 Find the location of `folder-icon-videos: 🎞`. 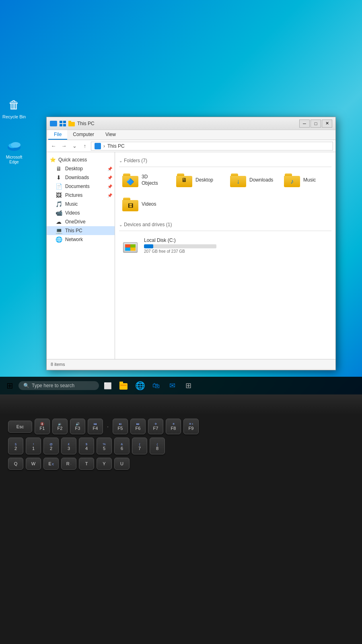

folder-icon-videos: 🎞 is located at coordinates (130, 204).